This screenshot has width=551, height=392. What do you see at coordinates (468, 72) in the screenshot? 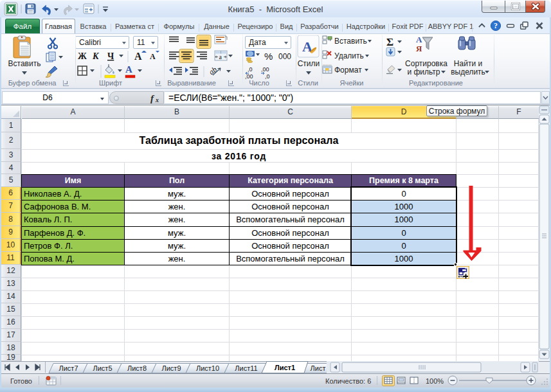
I see `svg-text: выделить` at bounding box center [468, 72].